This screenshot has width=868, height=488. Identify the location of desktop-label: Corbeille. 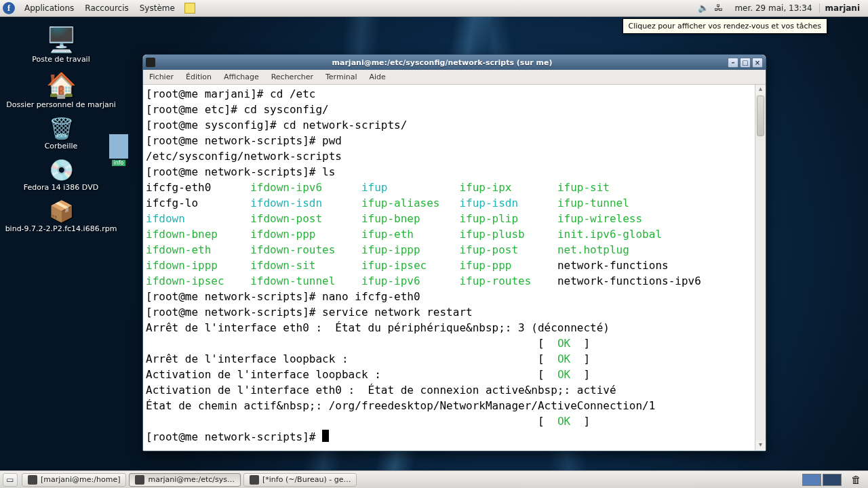
(61, 146).